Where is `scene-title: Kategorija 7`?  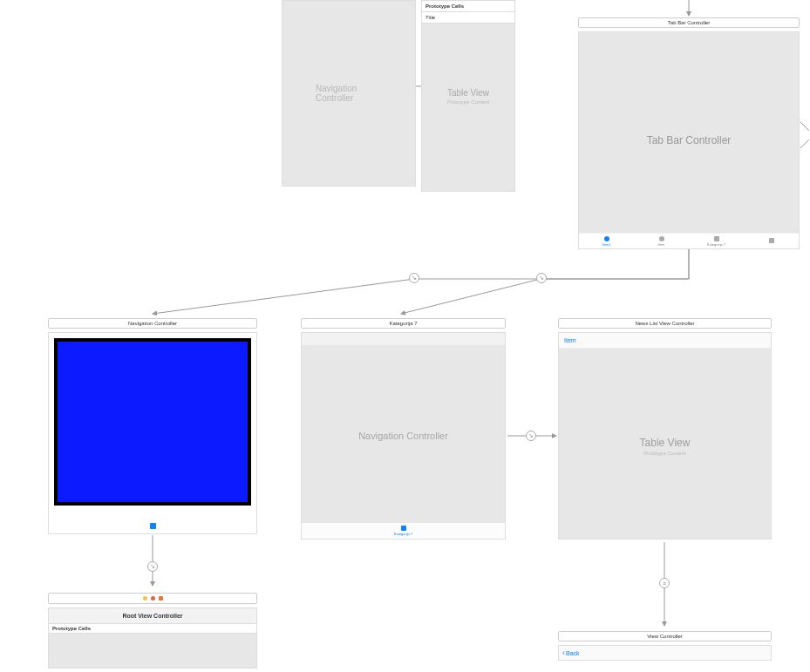
scene-title: Kategorija 7 is located at coordinates (403, 323).